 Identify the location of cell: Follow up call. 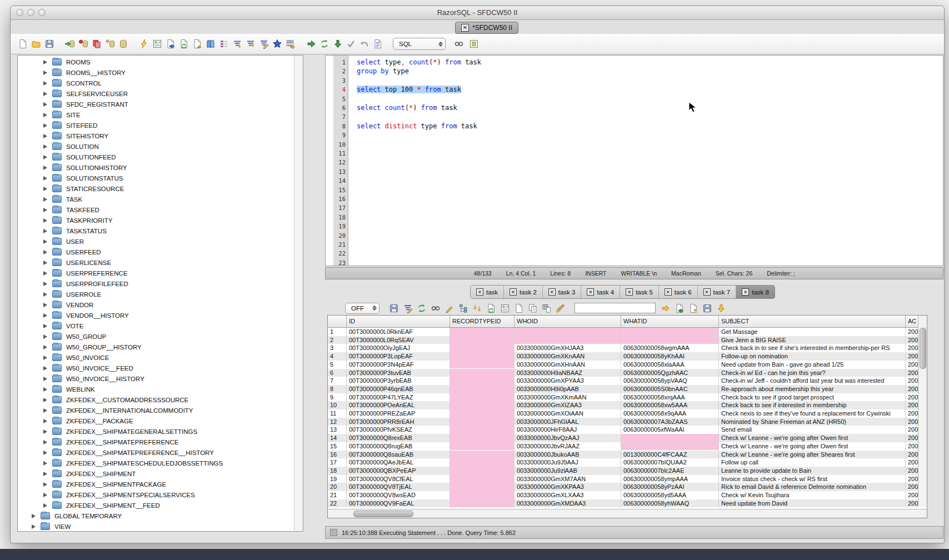
(812, 462).